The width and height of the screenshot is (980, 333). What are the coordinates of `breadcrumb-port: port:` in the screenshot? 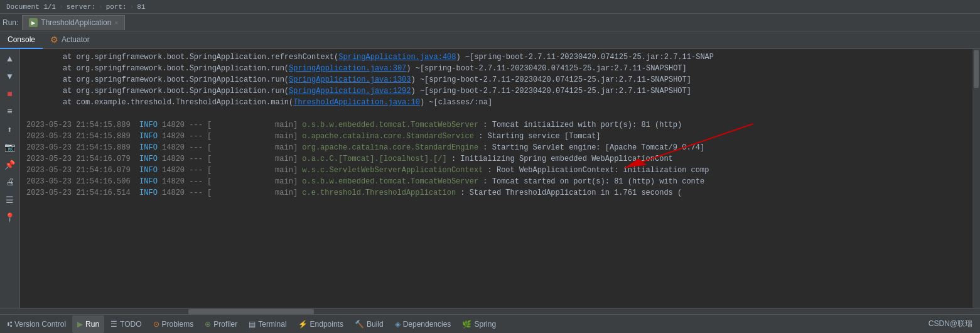 It's located at (117, 7).